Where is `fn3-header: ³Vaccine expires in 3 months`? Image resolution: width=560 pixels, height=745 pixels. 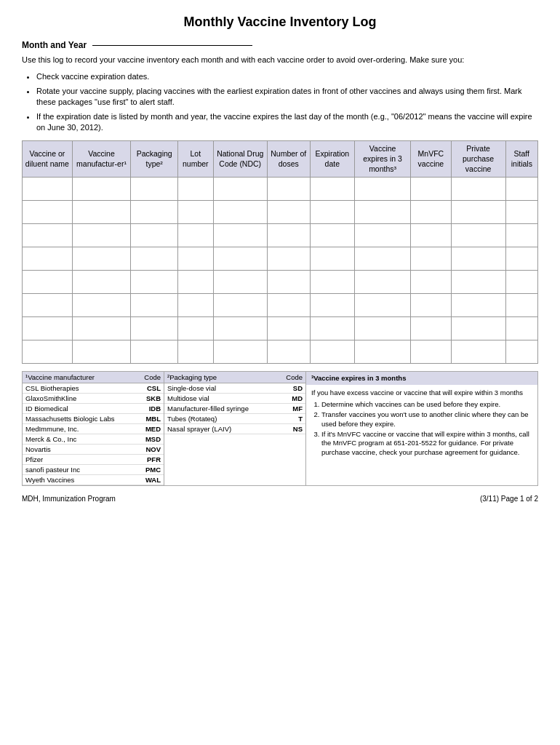
fn3-header: ³Vaccine expires in 3 months is located at coordinates (422, 378).